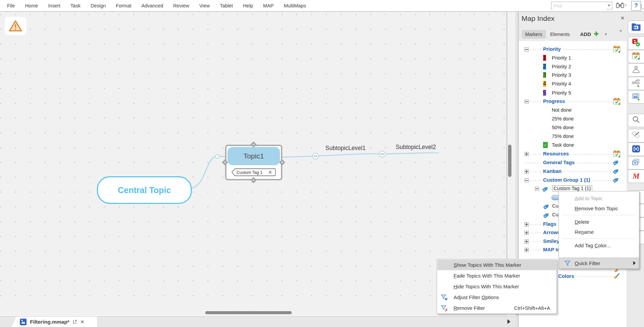 The width and height of the screenshot is (644, 327). Describe the element at coordinates (573, 154) in the screenshot. I see `marker-row-resources: Resources` at that location.